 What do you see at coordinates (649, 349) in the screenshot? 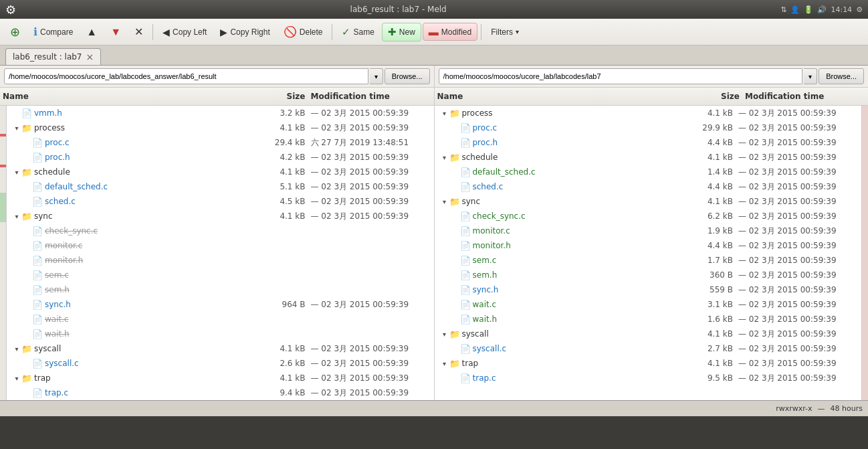
I see `list-item: 📄syscall.c2.7 kB— 02 3月 2015 00:59:39` at bounding box center [649, 349].